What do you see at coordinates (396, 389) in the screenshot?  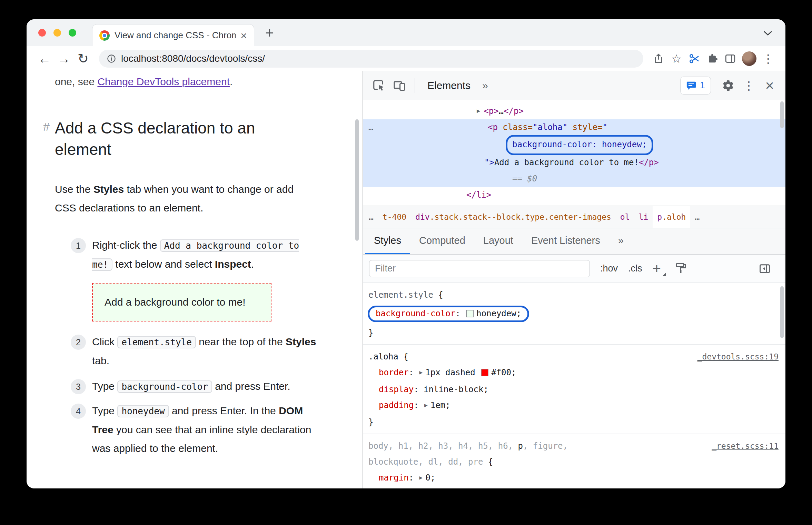 I see `property-name: display` at bounding box center [396, 389].